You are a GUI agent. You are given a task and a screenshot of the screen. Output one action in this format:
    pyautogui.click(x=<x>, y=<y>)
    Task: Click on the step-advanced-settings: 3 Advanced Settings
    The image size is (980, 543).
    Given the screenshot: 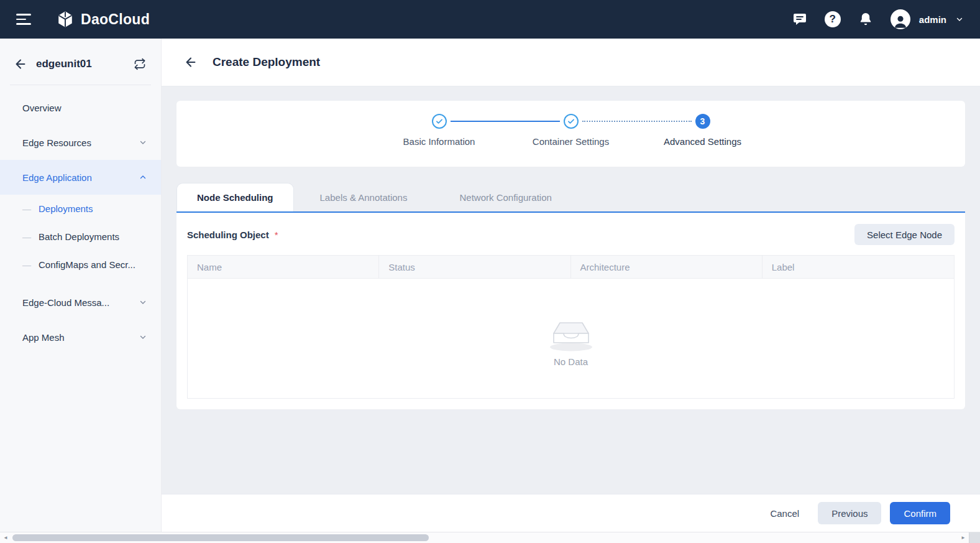 What is the action you would take?
    pyautogui.click(x=703, y=134)
    